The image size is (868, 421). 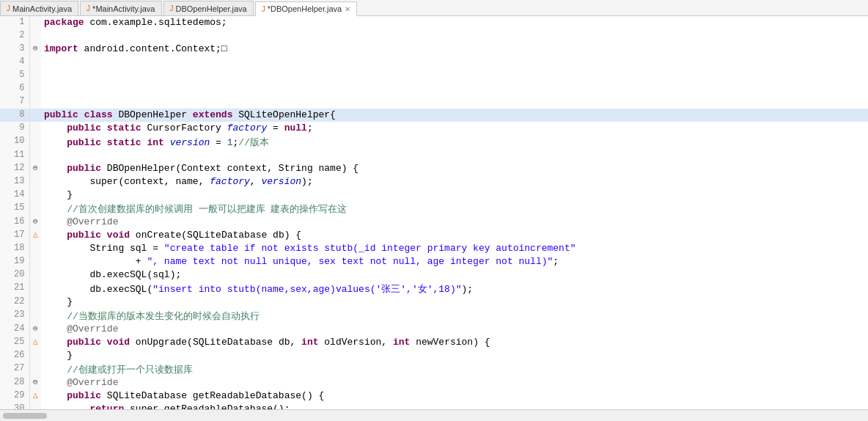 I want to click on line-num: 20, so click(x=15, y=275).